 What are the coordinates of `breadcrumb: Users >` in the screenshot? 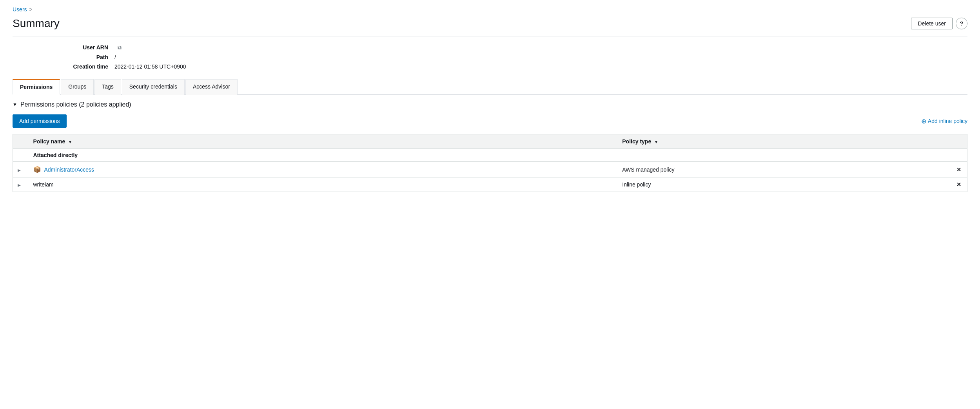 It's located at (490, 9).